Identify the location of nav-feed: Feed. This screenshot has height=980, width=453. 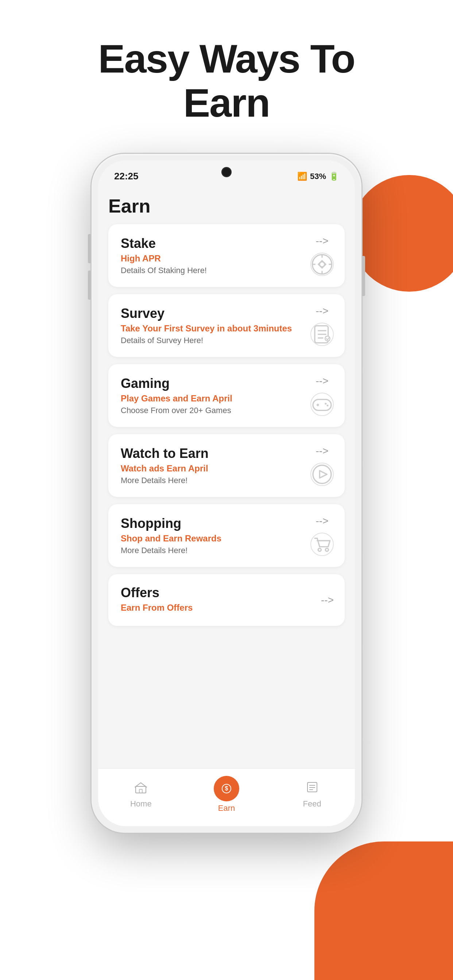
(312, 795).